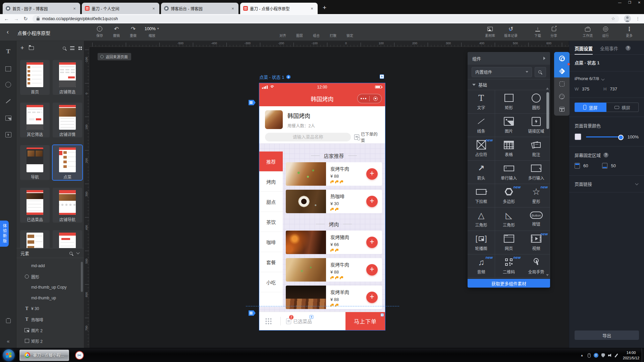 The height and width of the screenshot is (362, 644). What do you see at coordinates (502, 72) in the screenshot?
I see `component-source-select: 内置组件` at bounding box center [502, 72].